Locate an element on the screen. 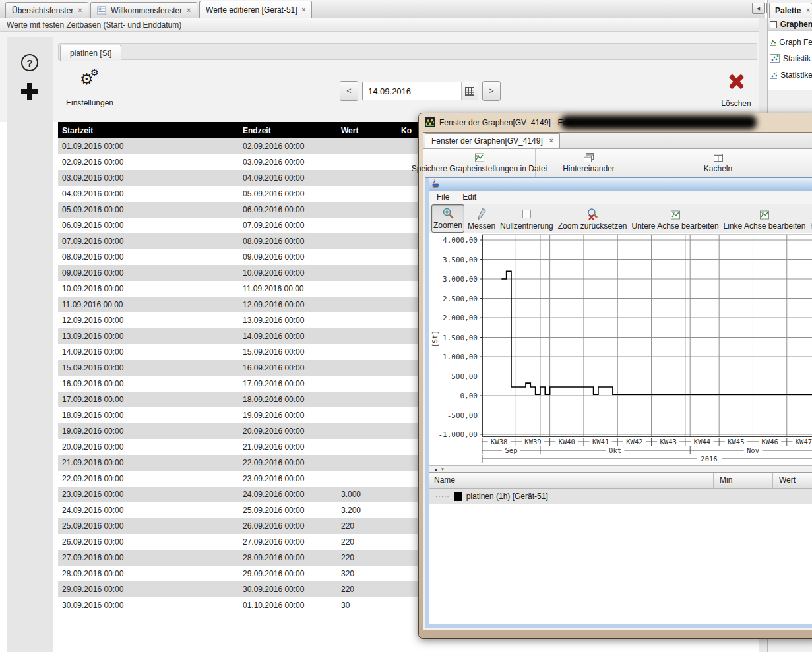 This screenshot has width=812, height=652. svg-text: KW38 is located at coordinates (499, 442).